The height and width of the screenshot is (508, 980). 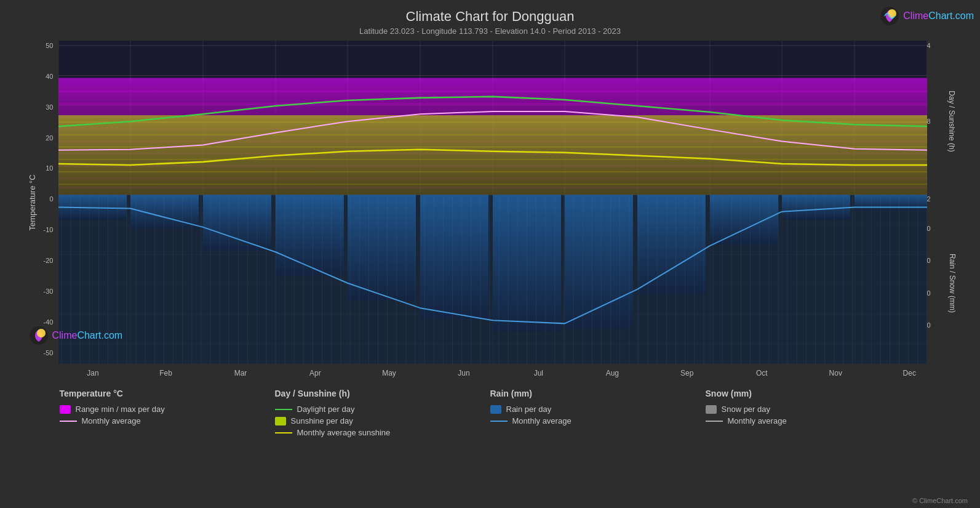 What do you see at coordinates (711, 409) in the screenshot?
I see `snow-swatch` at bounding box center [711, 409].